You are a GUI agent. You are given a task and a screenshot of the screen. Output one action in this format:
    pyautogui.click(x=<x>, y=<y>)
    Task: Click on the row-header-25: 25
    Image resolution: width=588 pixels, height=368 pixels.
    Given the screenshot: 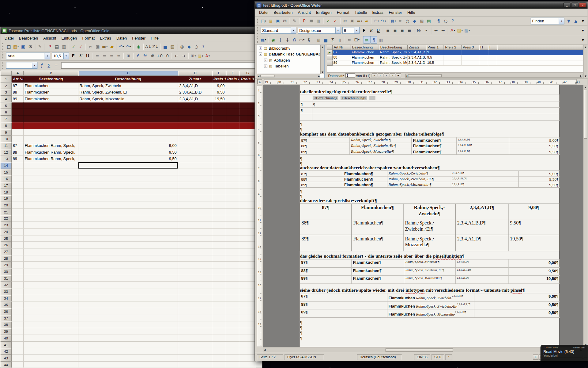 What is the action you would take?
    pyautogui.click(x=6, y=239)
    